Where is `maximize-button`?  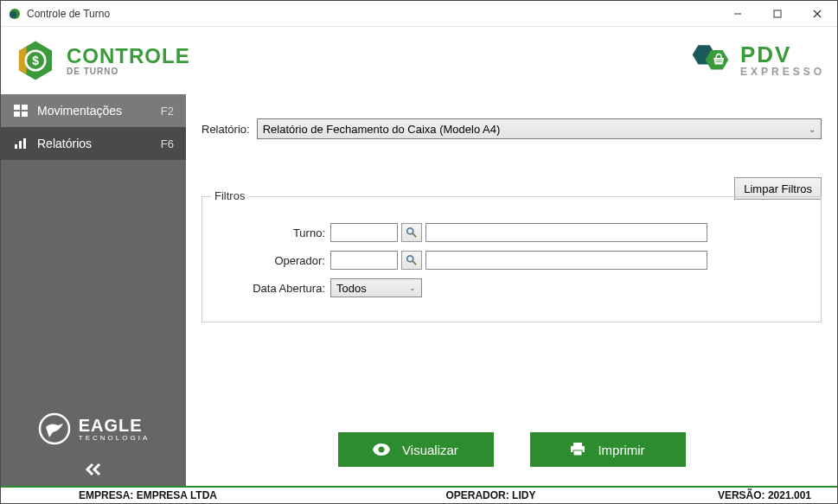 maximize-button is located at coordinates (777, 14).